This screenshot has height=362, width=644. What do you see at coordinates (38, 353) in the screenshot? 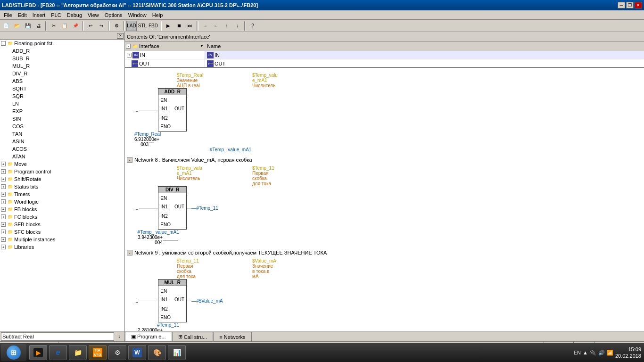
I see `taskbar-media-player: ▶` at bounding box center [38, 353].